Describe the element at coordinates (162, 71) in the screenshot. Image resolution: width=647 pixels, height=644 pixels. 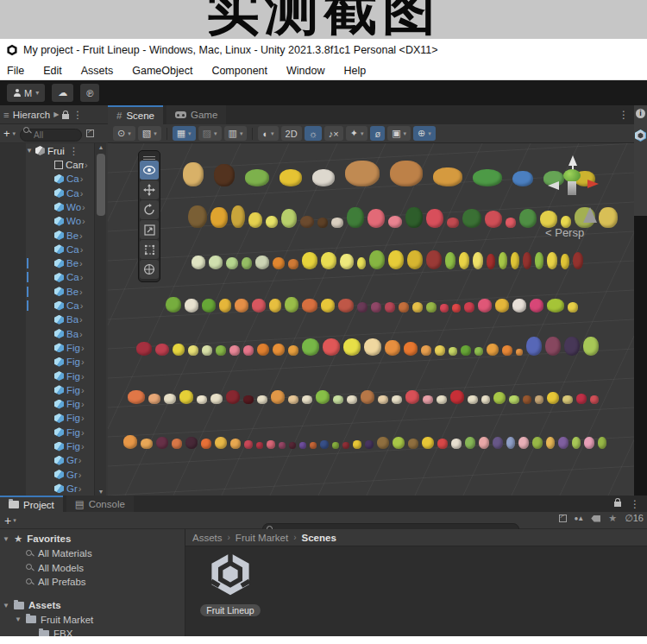
I see `menu-item-gameobject: GameObject` at that location.